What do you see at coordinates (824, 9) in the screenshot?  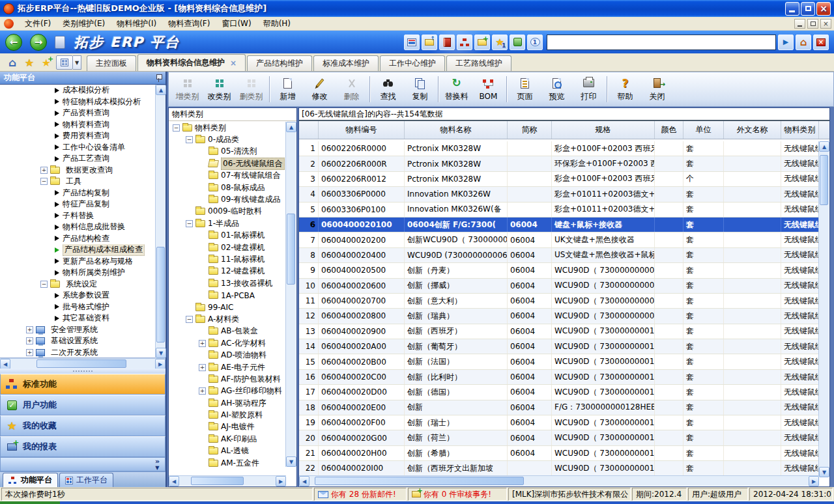 I see `close-button: ×` at bounding box center [824, 9].